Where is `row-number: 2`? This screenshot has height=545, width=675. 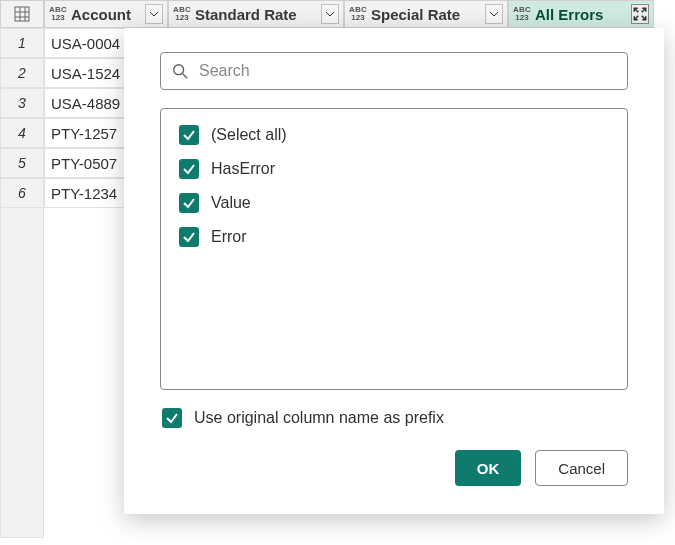
row-number: 2 is located at coordinates (22, 73).